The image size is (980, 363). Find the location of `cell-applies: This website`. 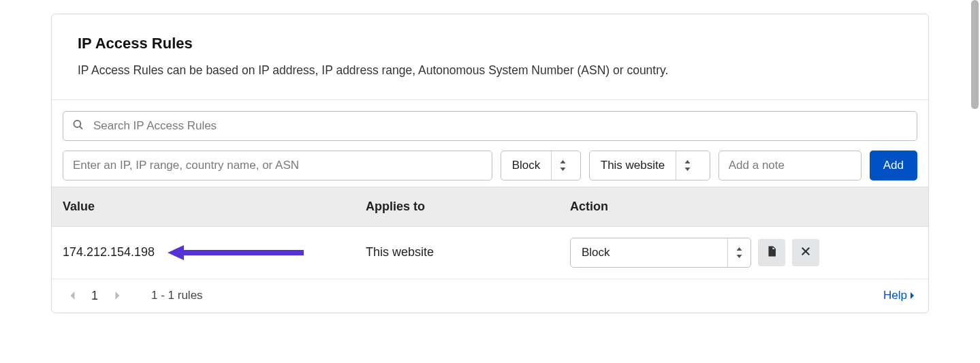

cell-applies: This website is located at coordinates (468, 252).